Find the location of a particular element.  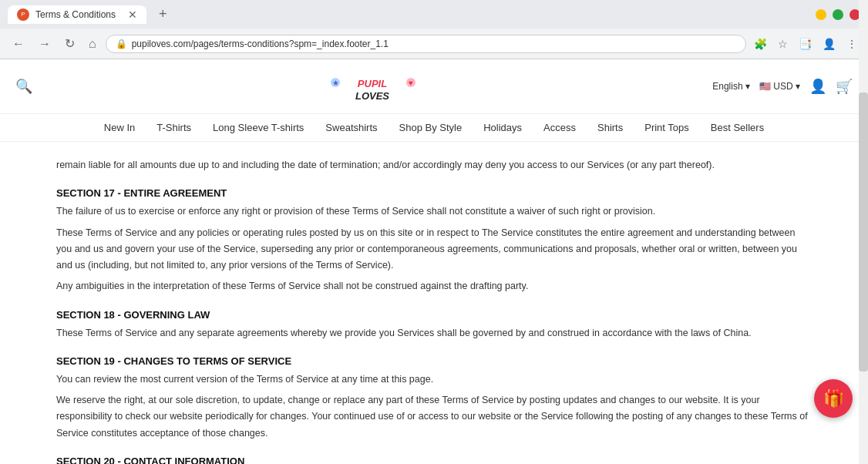

tab-title: Terms & Conditions is located at coordinates (79, 15).